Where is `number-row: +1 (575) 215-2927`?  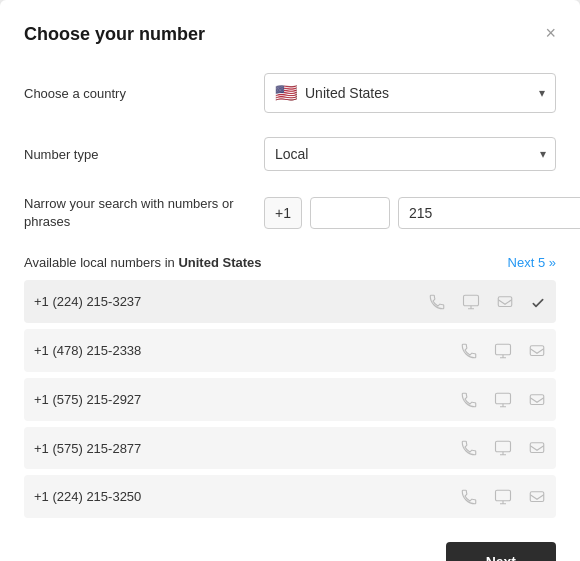
number-row: +1 (575) 215-2927 is located at coordinates (290, 400).